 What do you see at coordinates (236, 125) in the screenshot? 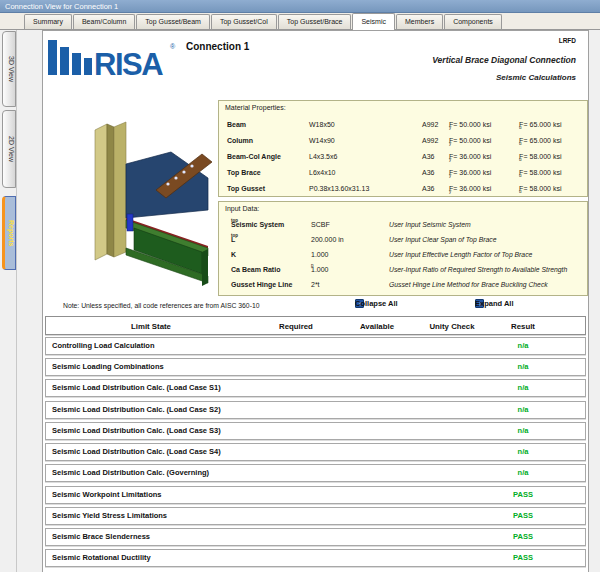
I see `member-name: Beam` at bounding box center [236, 125].